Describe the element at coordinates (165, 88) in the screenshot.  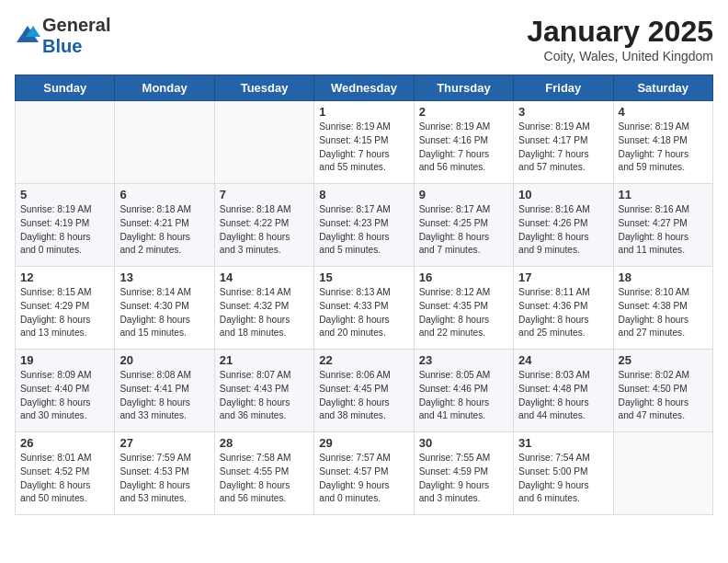
I see `weekday-header-monday: Monday` at that location.